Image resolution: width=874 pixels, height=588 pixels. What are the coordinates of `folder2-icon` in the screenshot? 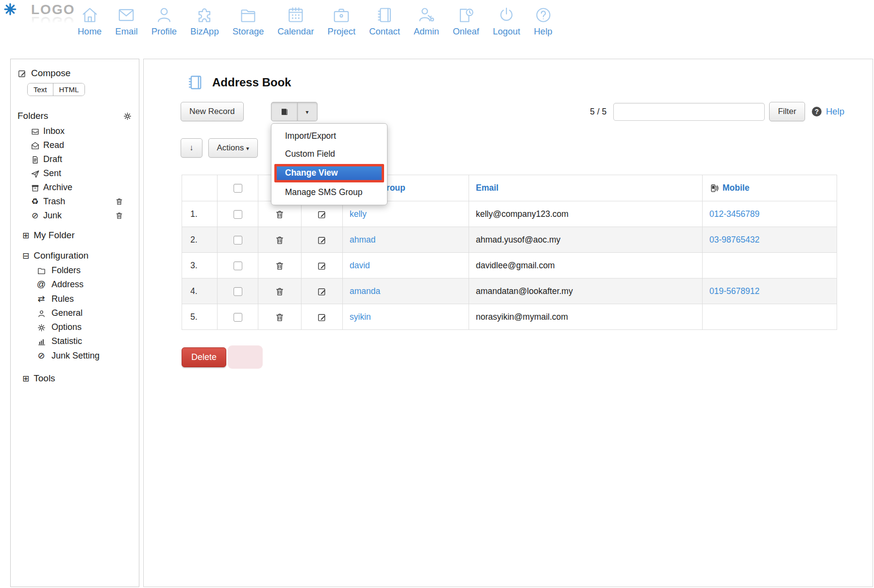 It's located at (41, 271).